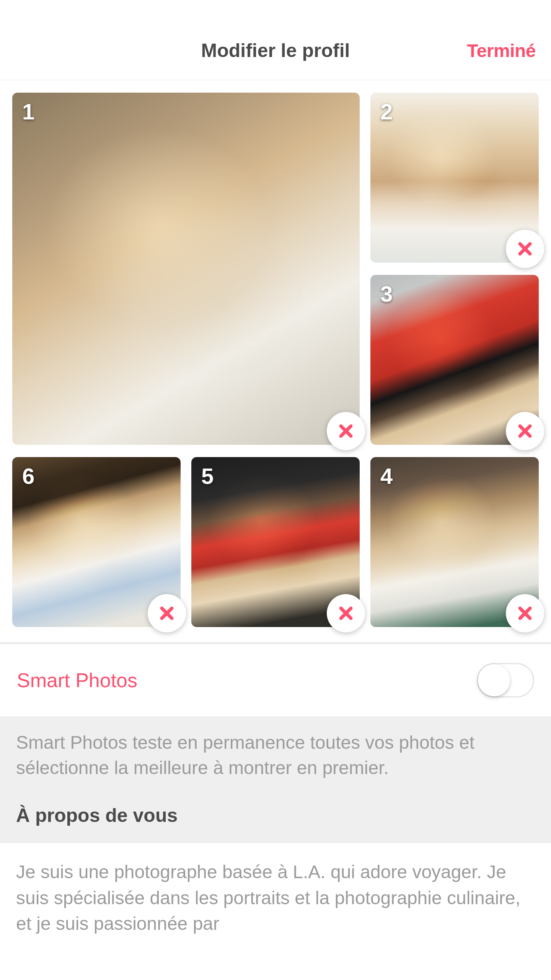  Describe the element at coordinates (276, 822) in the screenshot. I see `about-heading: À propos de vous` at that location.